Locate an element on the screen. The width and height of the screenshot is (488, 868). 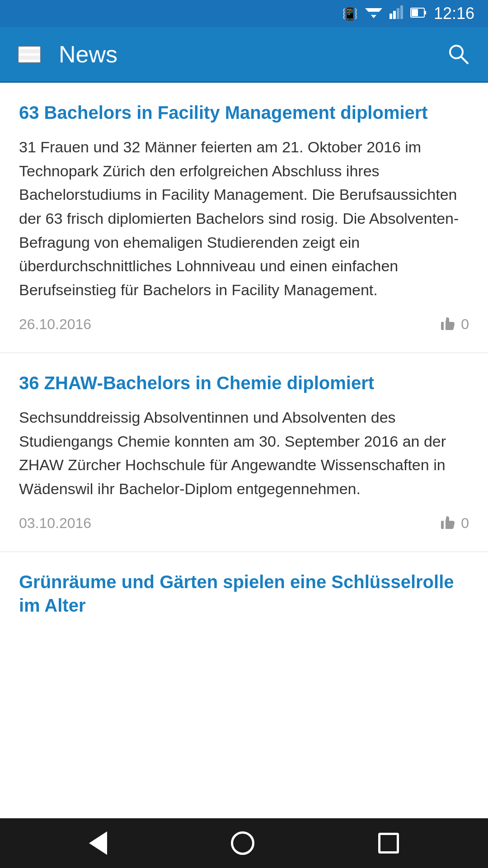
battery-icon is located at coordinates (418, 14).